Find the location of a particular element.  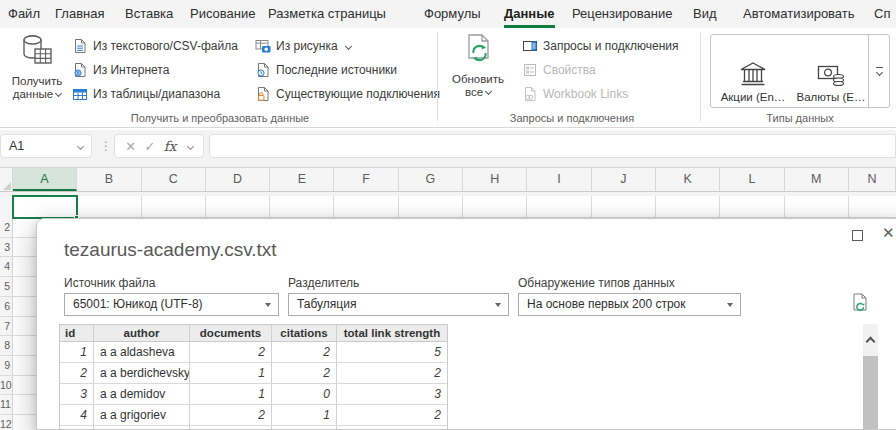

row-header: 5 is located at coordinates (6, 286).